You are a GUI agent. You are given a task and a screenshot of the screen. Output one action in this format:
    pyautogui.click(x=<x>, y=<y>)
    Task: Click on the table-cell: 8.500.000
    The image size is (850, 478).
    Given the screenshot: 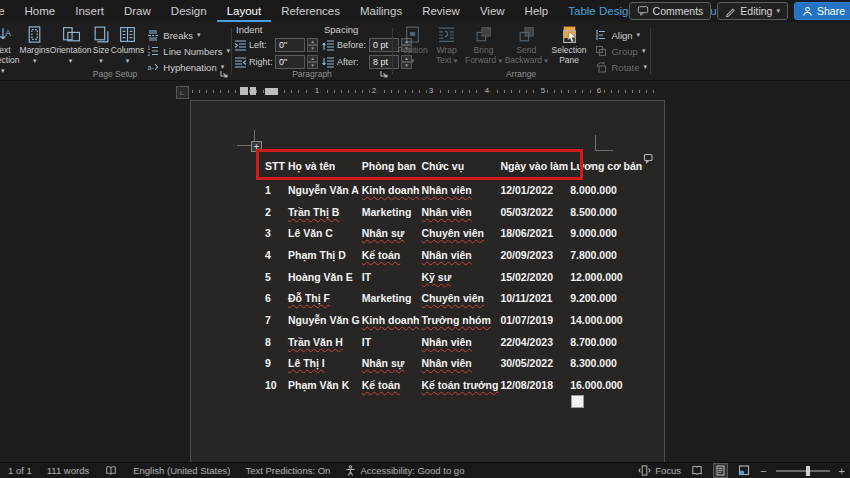 What is the action you would take?
    pyautogui.click(x=594, y=212)
    